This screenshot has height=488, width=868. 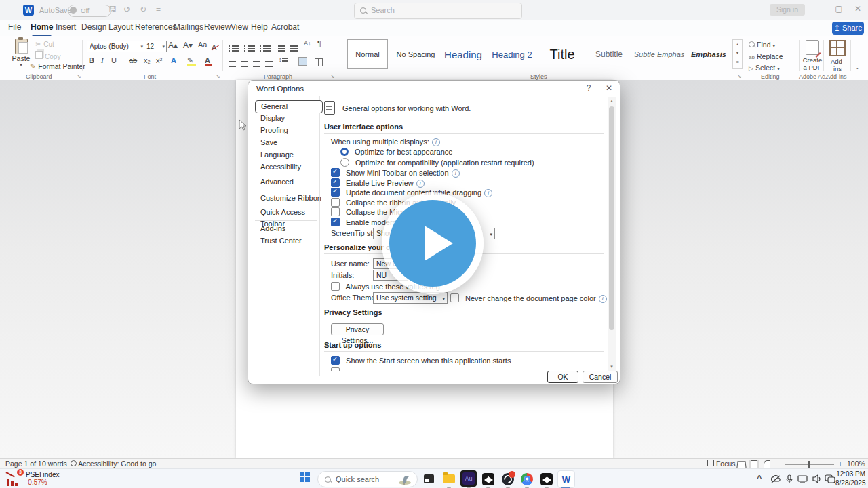 What do you see at coordinates (234, 48) in the screenshot?
I see `bullets-button` at bounding box center [234, 48].